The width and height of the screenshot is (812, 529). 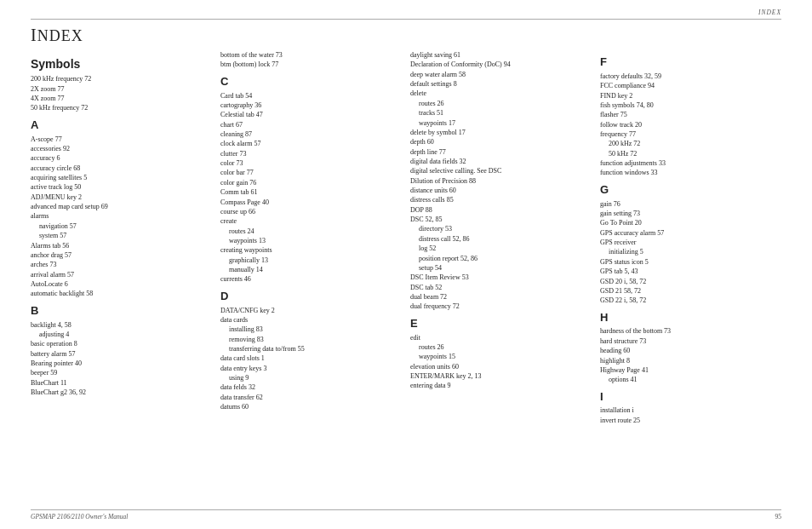 I want to click on index-entry: deep water alarm 58, so click(x=500, y=75).